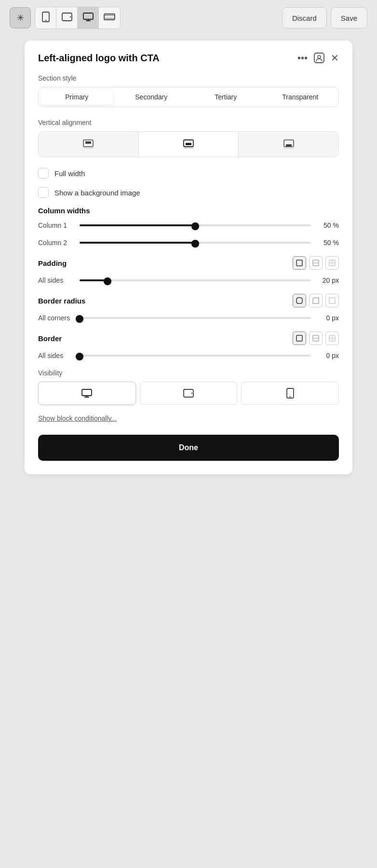  I want to click on border-radius-title: Border radius, so click(62, 301).